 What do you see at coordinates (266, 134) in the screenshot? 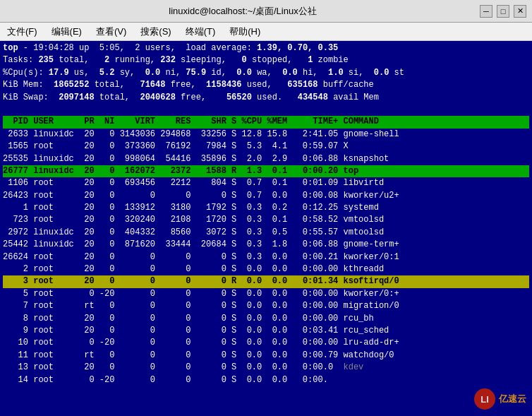
I see `process-row-2633: 2633 linuxidc 20 0 3143036 294868 33256 …` at bounding box center [266, 134].